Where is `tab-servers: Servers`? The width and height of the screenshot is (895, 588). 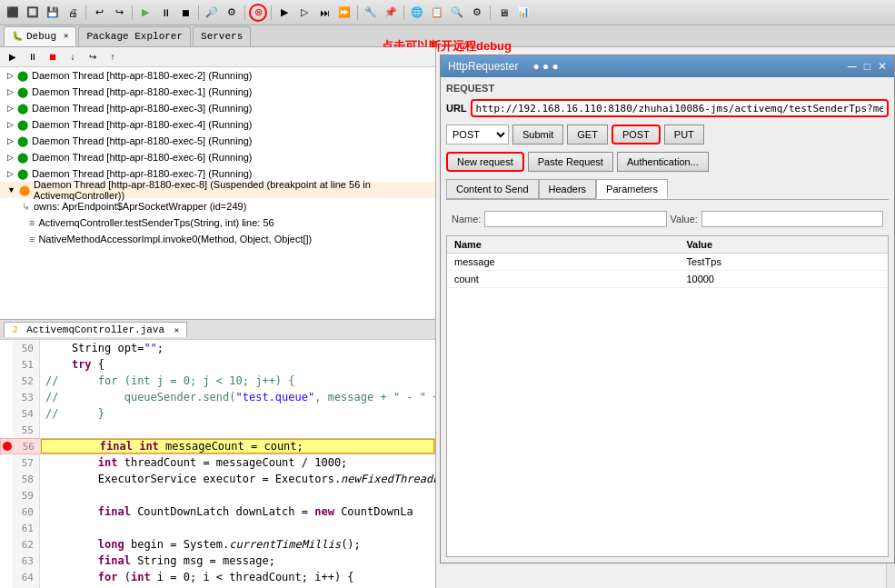 tab-servers: Servers is located at coordinates (222, 36).